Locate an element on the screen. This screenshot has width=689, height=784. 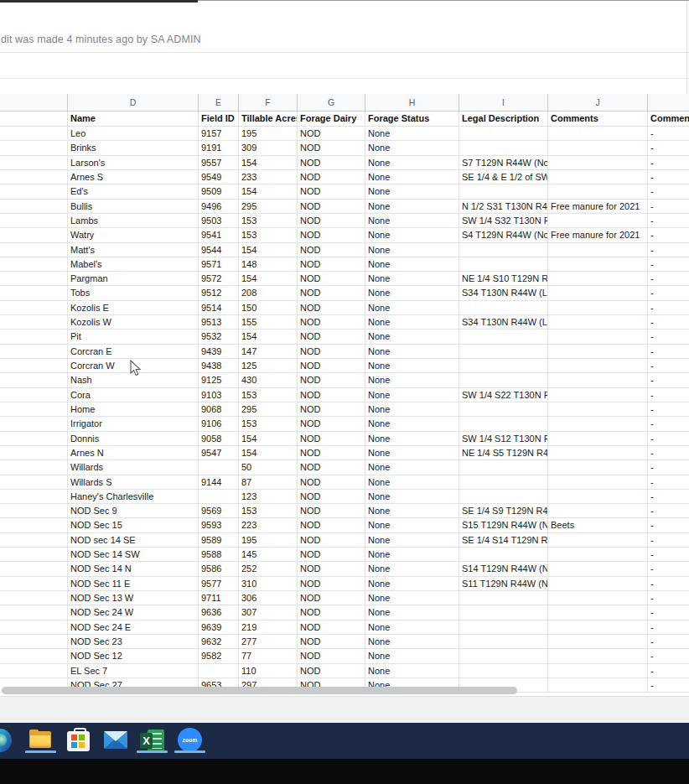
cell: S4 T129N R44W (No is located at coordinates (504, 235).